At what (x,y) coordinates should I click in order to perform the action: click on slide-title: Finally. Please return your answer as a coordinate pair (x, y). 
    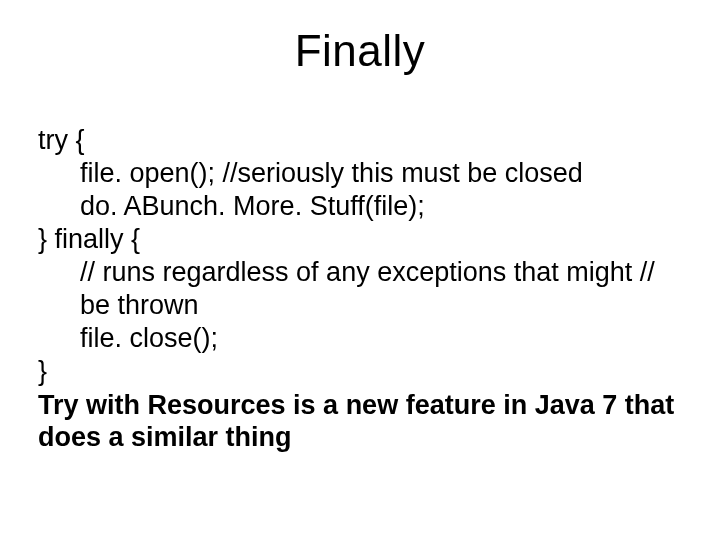
    Looking at the image, I should click on (360, 51).